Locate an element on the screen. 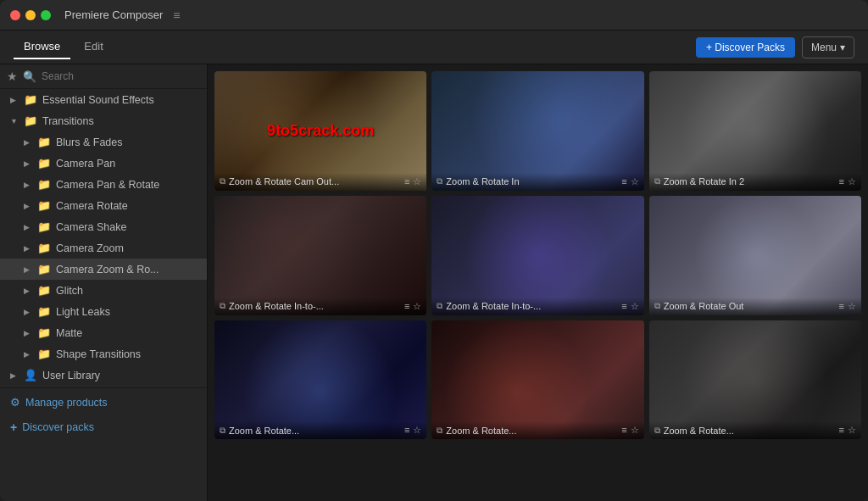 The image size is (868, 501). sidebar-item-user-library: ▶ 👤 User Library is located at coordinates (103, 375).